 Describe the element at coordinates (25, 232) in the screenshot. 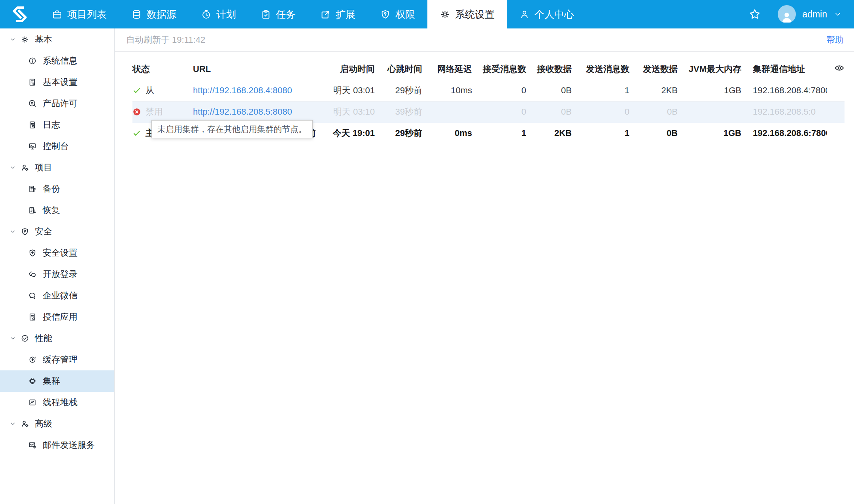

I see `shield-key-icon` at that location.